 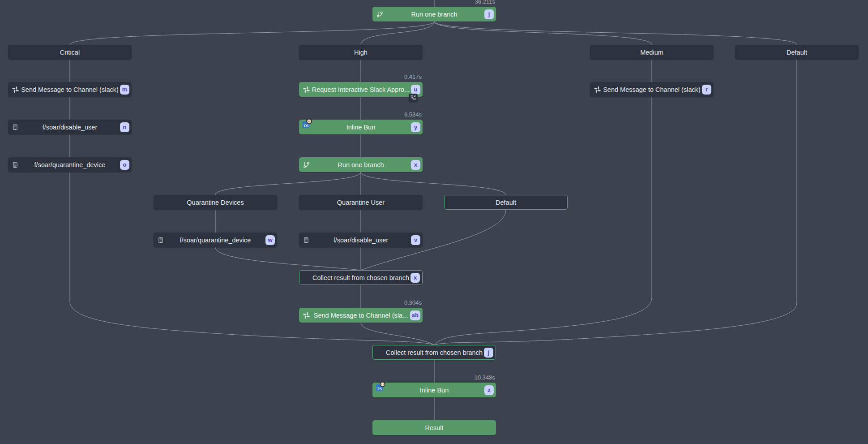 What do you see at coordinates (361, 90) in the screenshot?
I see `node-label: Request Interactive Slack Appro...` at bounding box center [361, 90].